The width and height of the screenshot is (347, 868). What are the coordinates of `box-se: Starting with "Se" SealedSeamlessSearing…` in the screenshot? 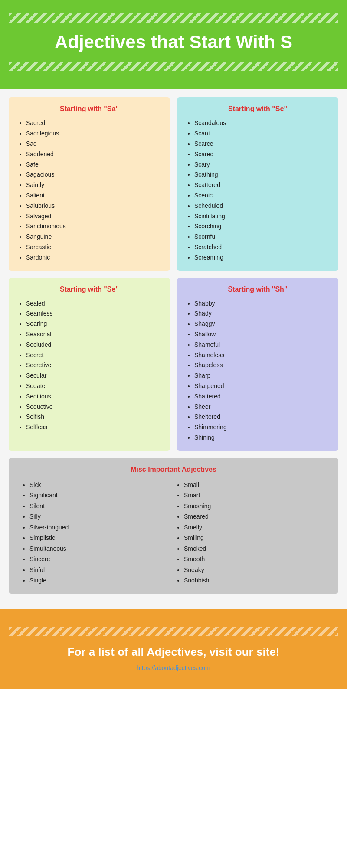 It's located at (89, 365).